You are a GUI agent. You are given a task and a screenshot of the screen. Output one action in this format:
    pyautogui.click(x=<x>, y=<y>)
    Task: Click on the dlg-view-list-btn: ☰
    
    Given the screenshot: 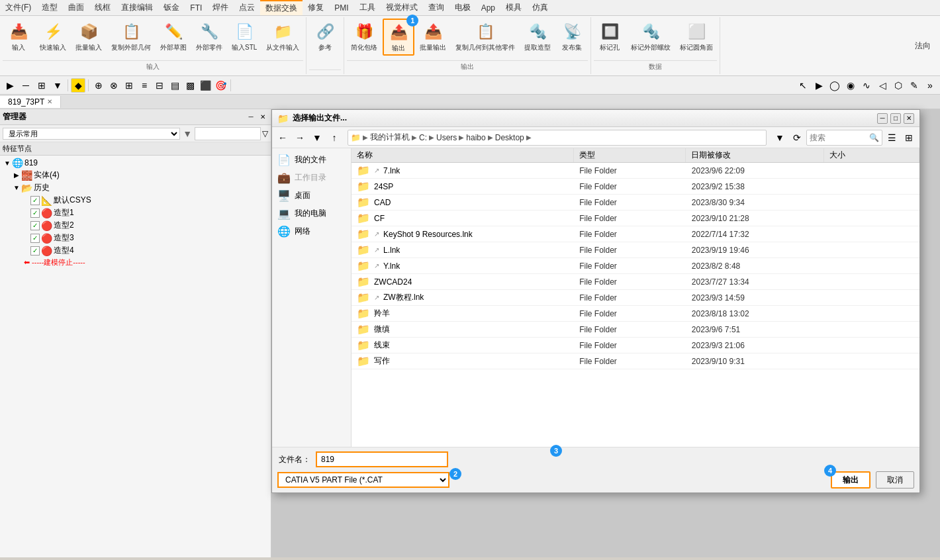 What is the action you would take?
    pyautogui.click(x=892, y=138)
    